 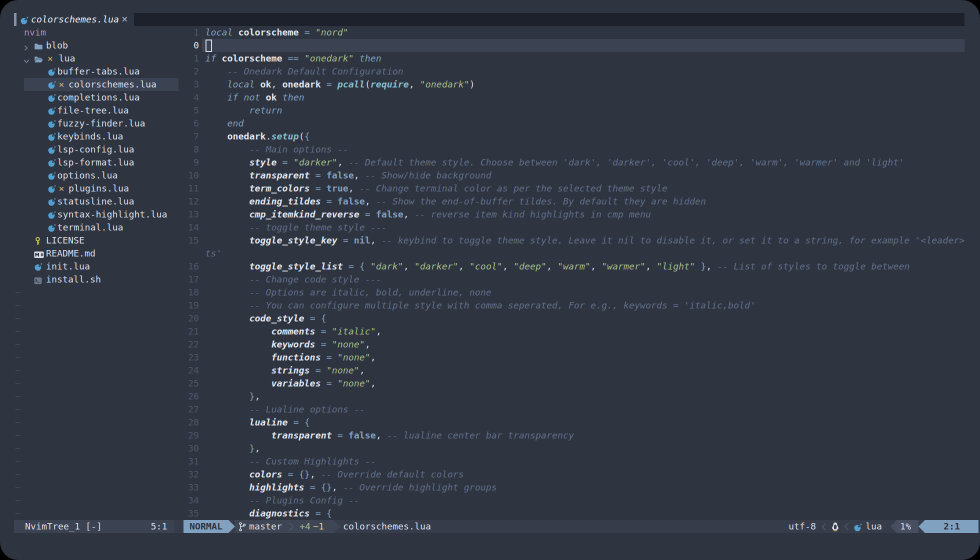 What do you see at coordinates (291, 384) in the screenshot?
I see `code-line: variables = "none",` at bounding box center [291, 384].